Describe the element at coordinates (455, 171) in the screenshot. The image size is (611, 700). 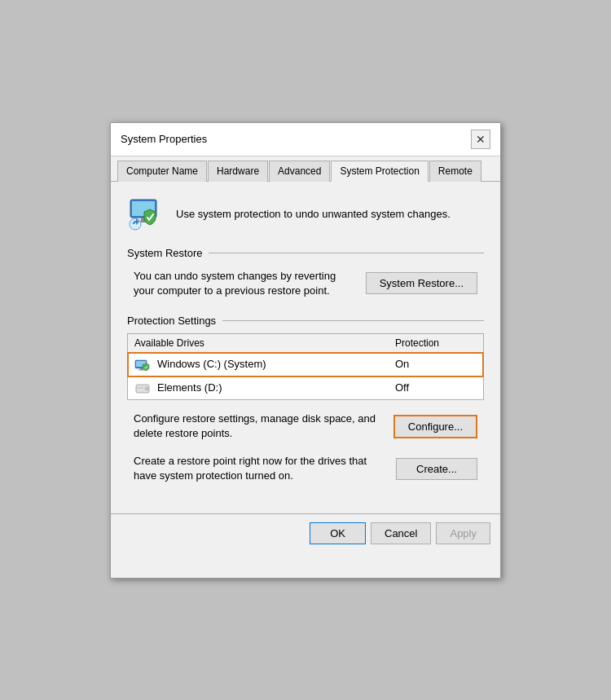
I see `tab-remote: Remote` at that location.